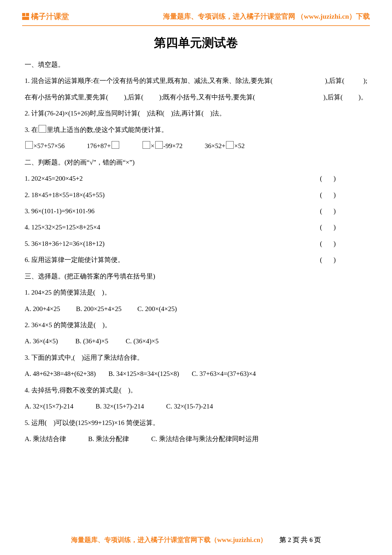 This screenshot has width=392, height=555. I want to click on mc-q1-options: A. 200+4×25 B. 200×25+4×25 C. 200×(4×25), so click(196, 309).